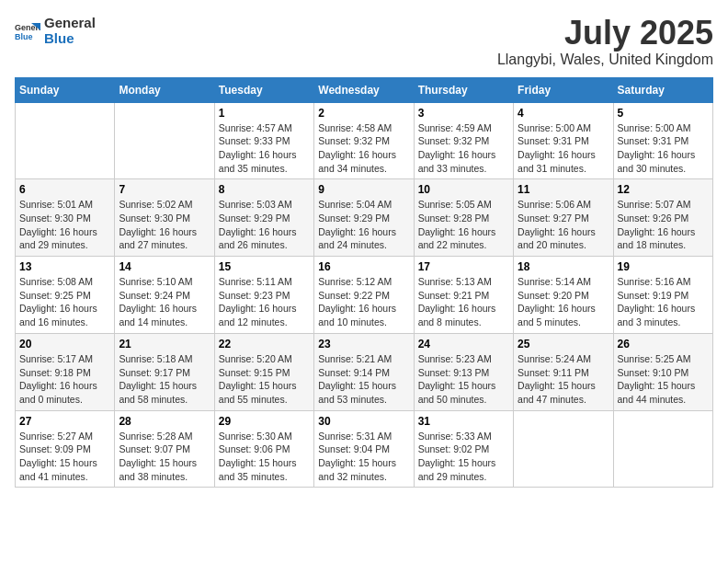 The height and width of the screenshot is (563, 728). What do you see at coordinates (265, 267) in the screenshot?
I see `day-number: 15` at bounding box center [265, 267].